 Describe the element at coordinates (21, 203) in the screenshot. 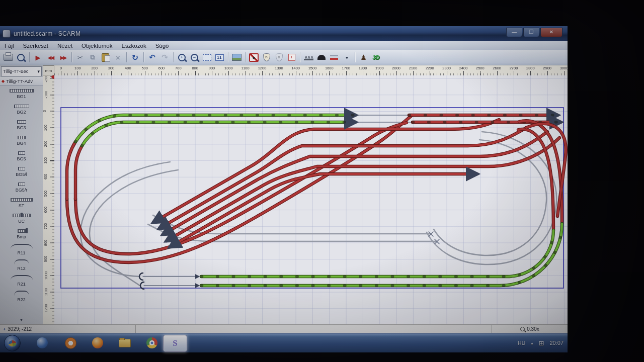

I see `library-item-st: ST` at that location.